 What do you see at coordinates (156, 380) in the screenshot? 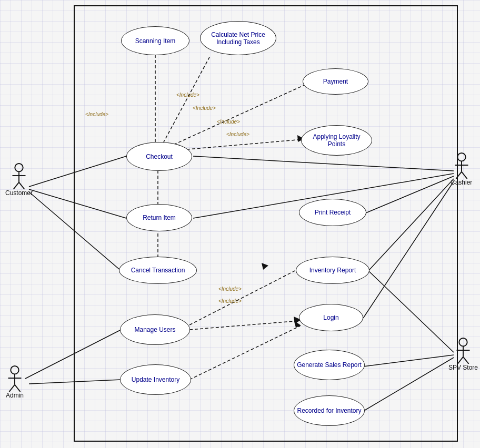
I see `usecase-updateinv: Update Inventory` at bounding box center [156, 380].